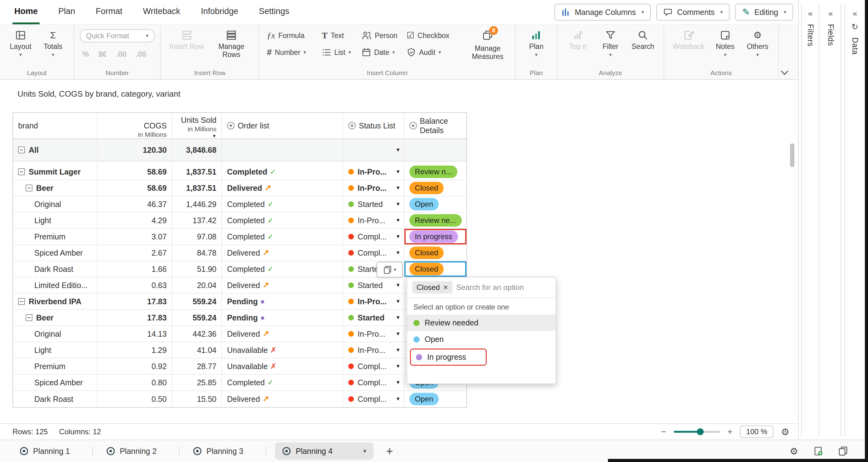 The width and height of the screenshot is (868, 462). Describe the element at coordinates (374, 150) in the screenshot. I see `status-list-cell: ▼` at that location.